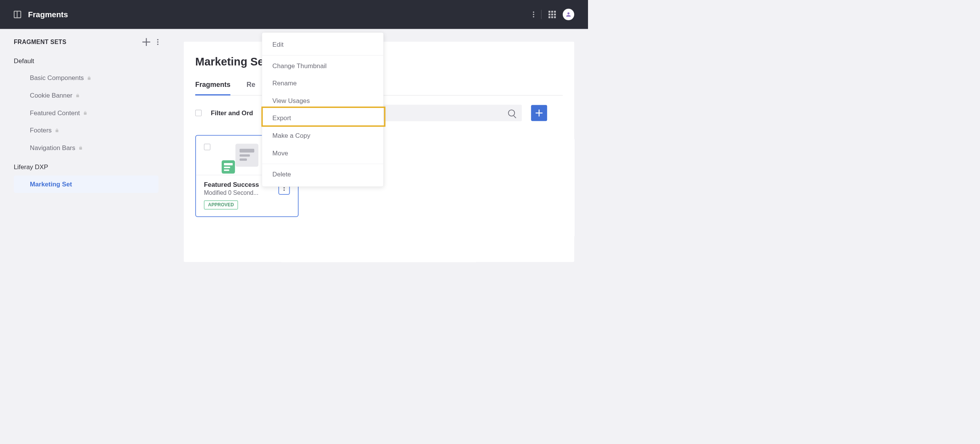  What do you see at coordinates (41, 15) in the screenshot?
I see `topbar-left: Fragments` at bounding box center [41, 15].